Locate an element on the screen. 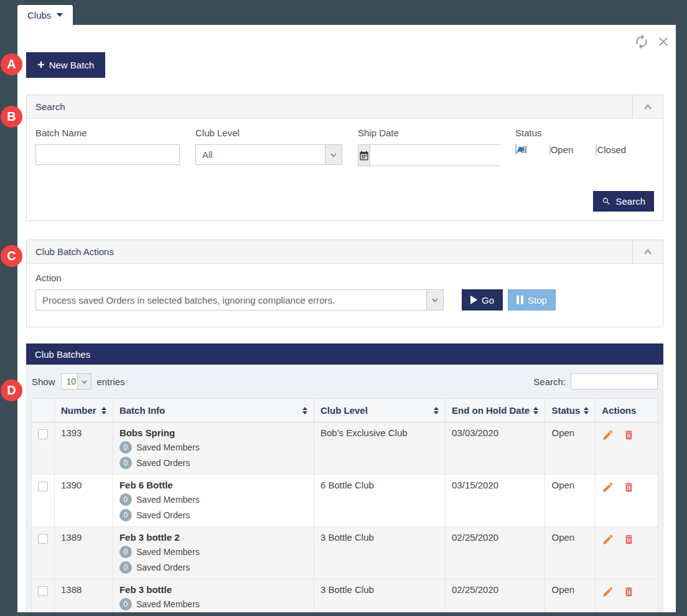 This screenshot has height=616, width=687. batch-name: Feb 6 Bottle is located at coordinates (213, 485).